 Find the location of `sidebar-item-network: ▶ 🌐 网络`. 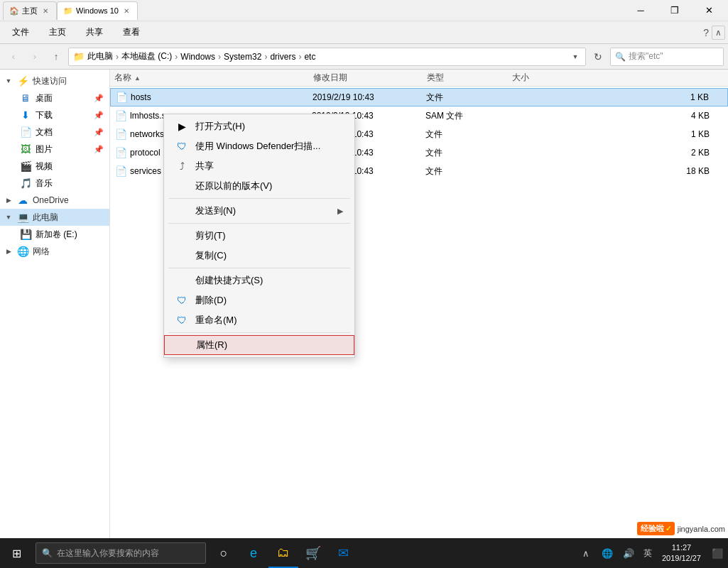

sidebar-item-network: ▶ 🌐 网络 is located at coordinates (55, 251).